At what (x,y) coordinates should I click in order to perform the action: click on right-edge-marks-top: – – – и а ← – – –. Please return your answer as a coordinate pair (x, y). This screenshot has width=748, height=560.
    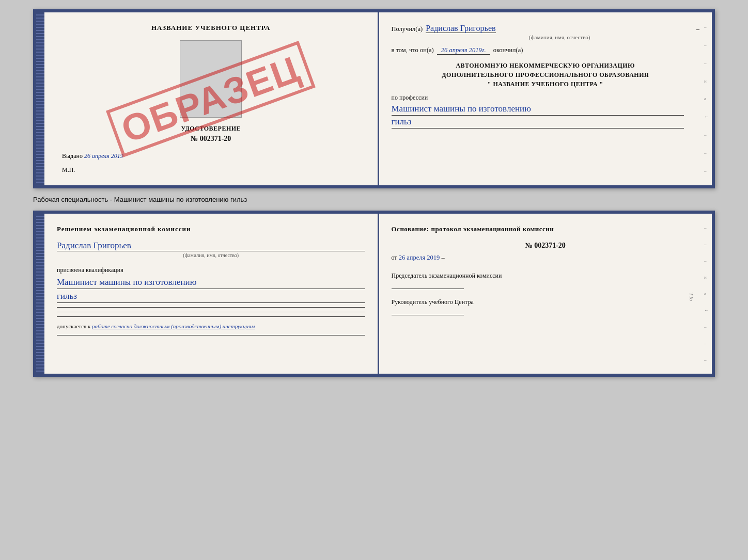
    Looking at the image, I should click on (707, 99).